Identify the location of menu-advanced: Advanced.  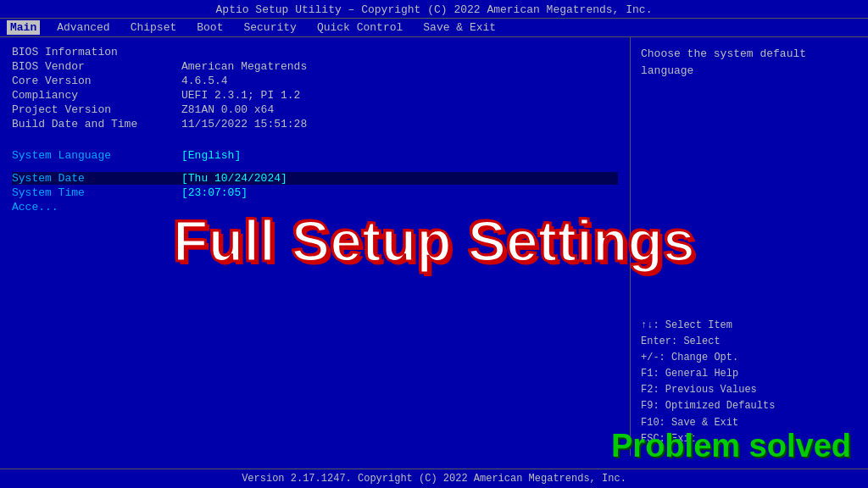
(83, 27).